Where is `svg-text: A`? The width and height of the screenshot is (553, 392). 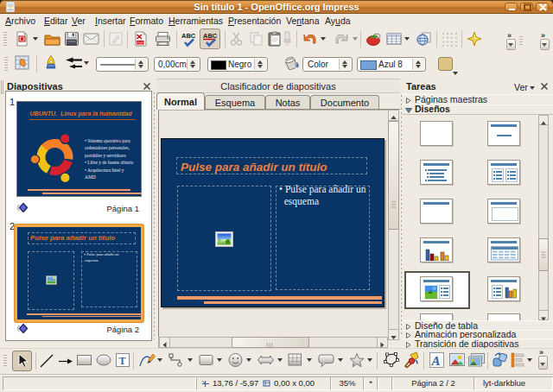
svg-text: A is located at coordinates (435, 361).